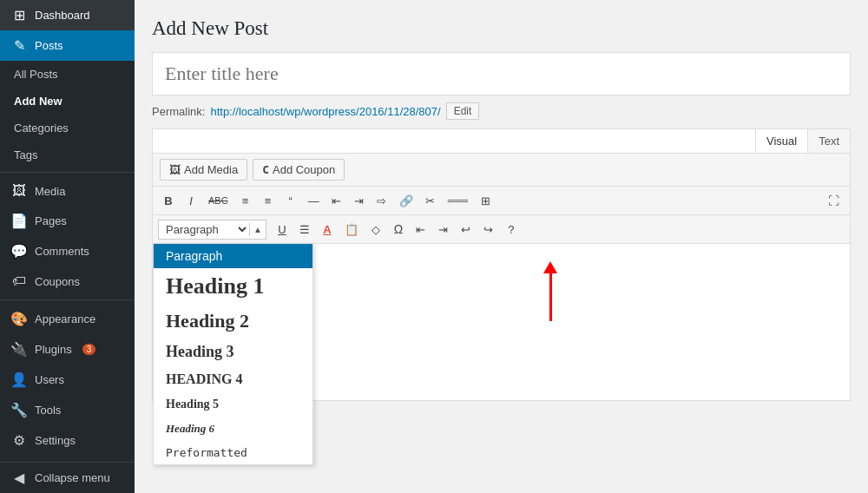 The image size is (868, 493). I want to click on insert-readmore-button: ═══, so click(458, 200).